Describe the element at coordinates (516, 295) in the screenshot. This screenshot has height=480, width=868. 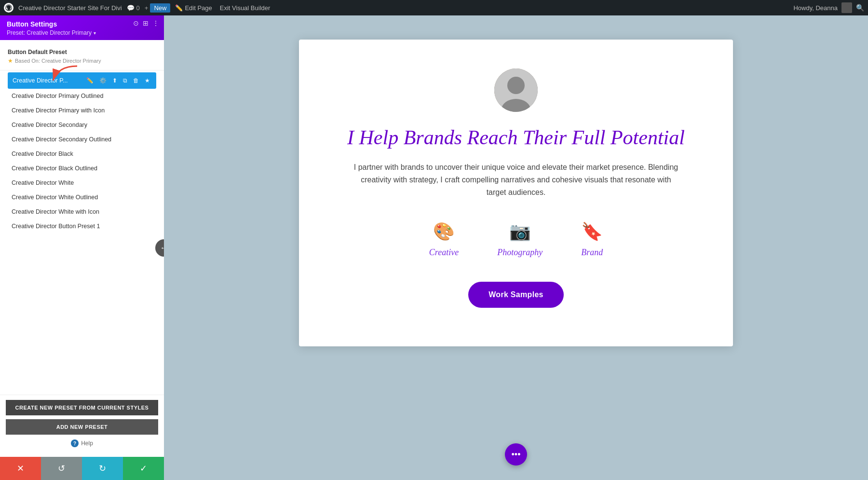
I see `cta-button: Work Samples` at that location.